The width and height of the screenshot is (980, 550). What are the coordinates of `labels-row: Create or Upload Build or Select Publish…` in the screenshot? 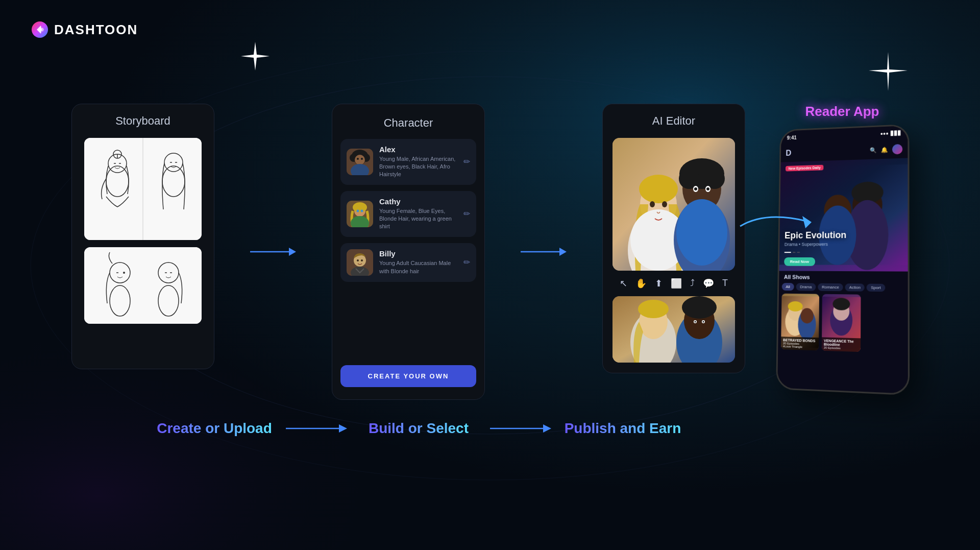 It's located at (490, 428).